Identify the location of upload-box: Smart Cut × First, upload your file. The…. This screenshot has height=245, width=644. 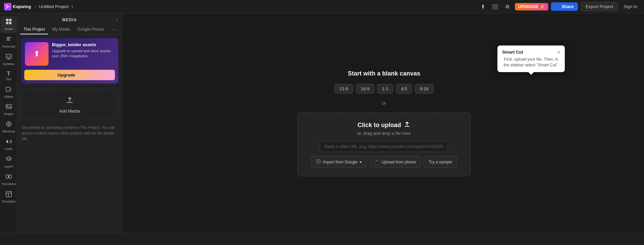
(384, 144).